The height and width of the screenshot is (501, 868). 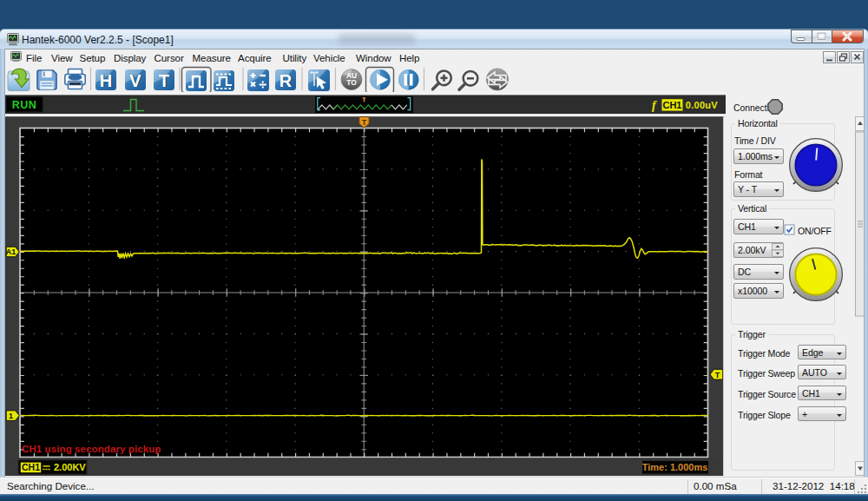 I want to click on svg-text: H, so click(x=106, y=81).